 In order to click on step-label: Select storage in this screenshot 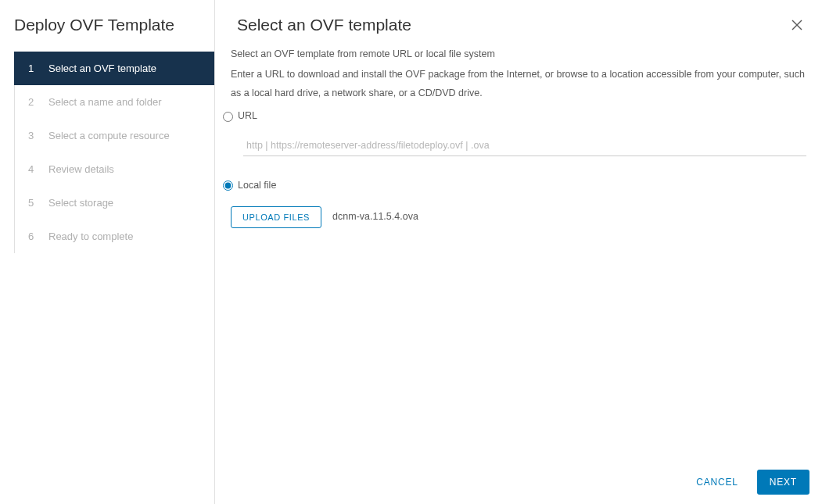, I will do `click(81, 203)`.